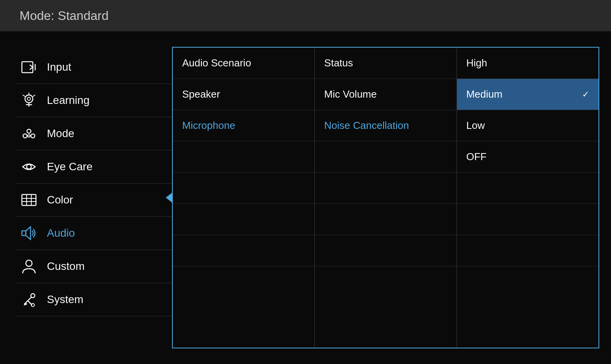 Image resolution: width=611 pixels, height=364 pixels. I want to click on panel-col1-item-2: Microphone, so click(244, 126).